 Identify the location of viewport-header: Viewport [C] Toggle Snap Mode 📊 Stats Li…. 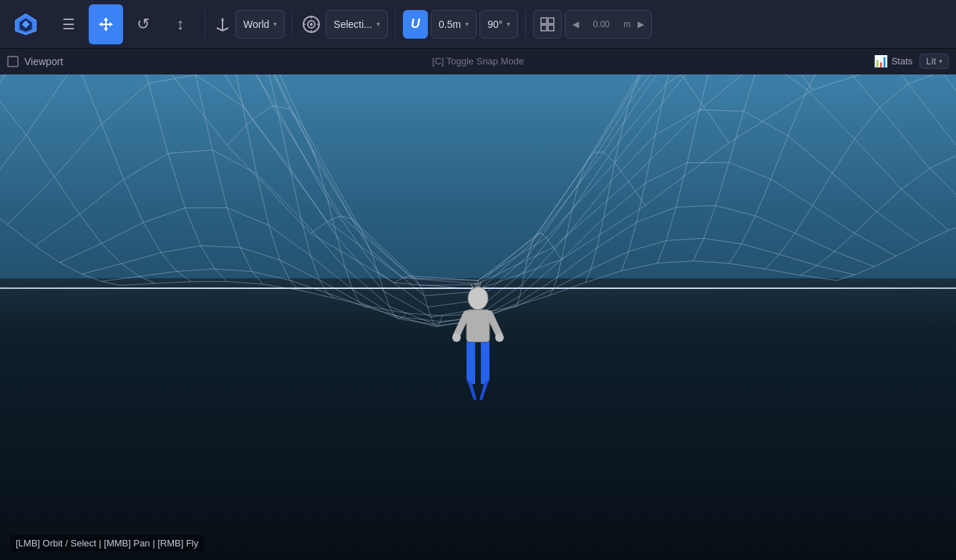
(478, 62).